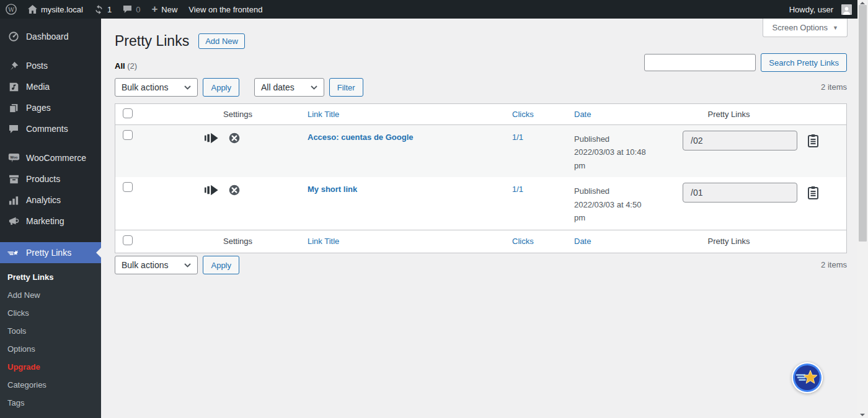 The height and width of the screenshot is (418, 868). I want to click on howdy-label: Howdy, user, so click(811, 10).